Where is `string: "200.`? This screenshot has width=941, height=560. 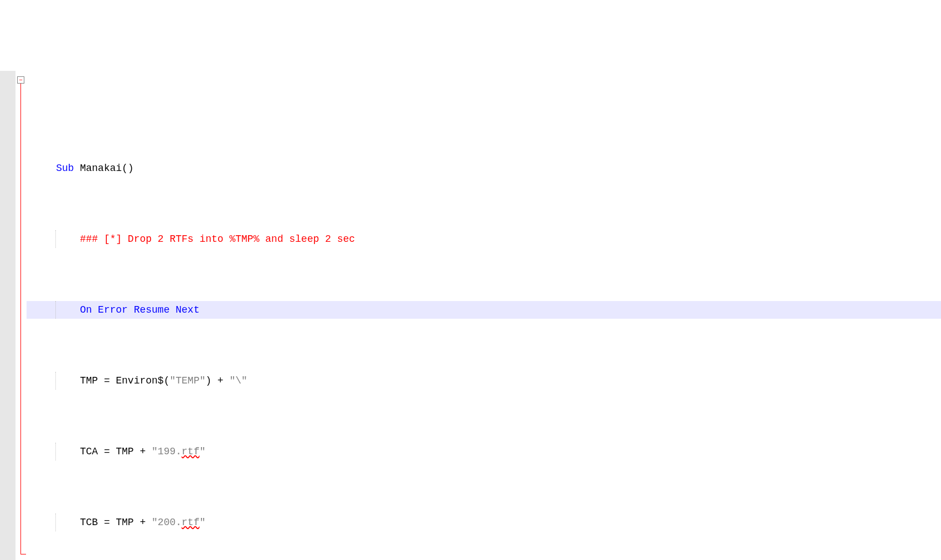
string: "200. is located at coordinates (167, 522).